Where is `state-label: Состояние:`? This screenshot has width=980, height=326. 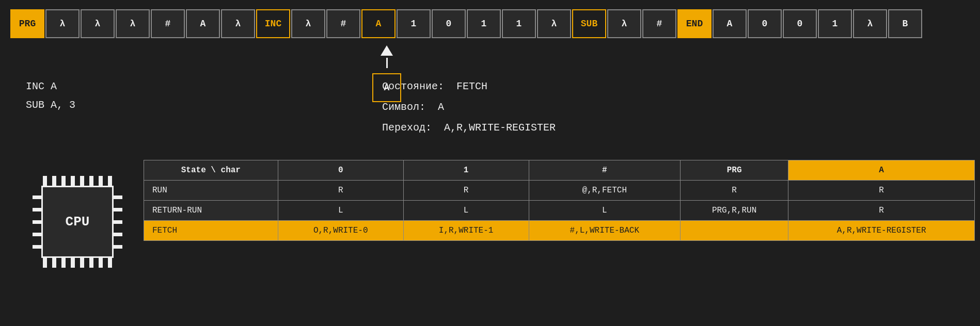
state-label: Состояние: is located at coordinates (413, 87).